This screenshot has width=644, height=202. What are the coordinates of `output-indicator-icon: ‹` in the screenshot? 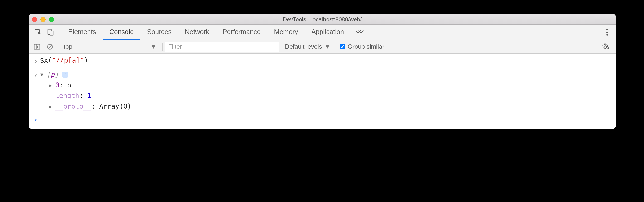 It's located at (36, 75).